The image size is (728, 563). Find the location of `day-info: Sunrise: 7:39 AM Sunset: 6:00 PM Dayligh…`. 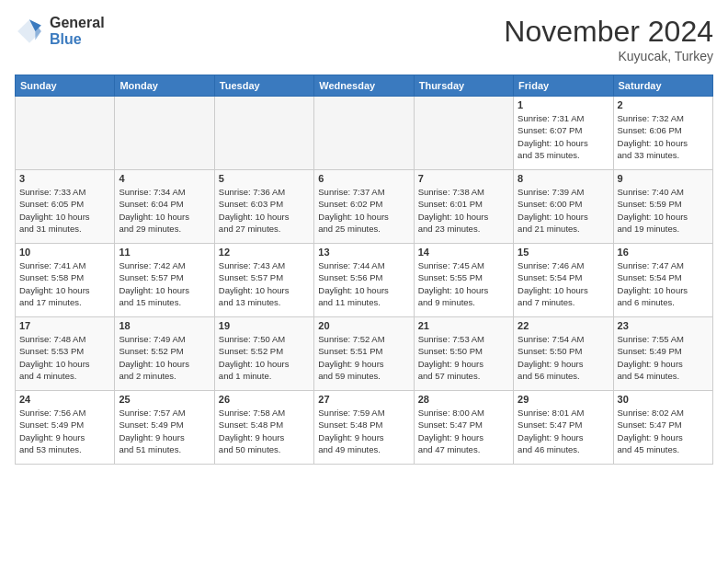

day-info: Sunrise: 7:39 AM Sunset: 6:00 PM Dayligh… is located at coordinates (563, 210).